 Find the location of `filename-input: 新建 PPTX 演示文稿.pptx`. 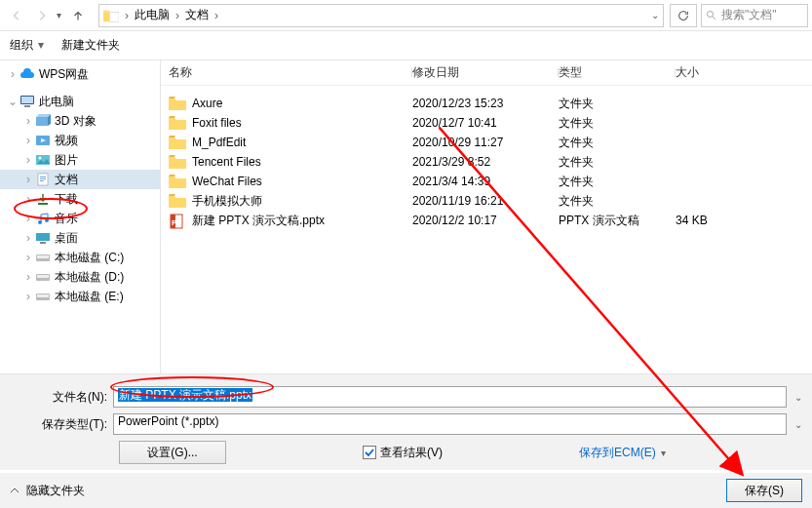

filename-input: 新建 PPTX 演示文稿.pptx is located at coordinates (450, 397).